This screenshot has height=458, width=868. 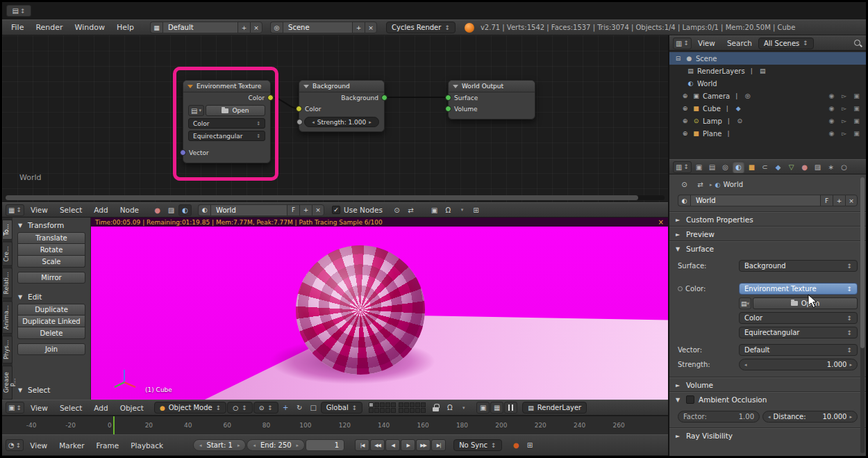 I want to click on use-nodes-toggle: ✓ Use Nodes, so click(x=357, y=210).